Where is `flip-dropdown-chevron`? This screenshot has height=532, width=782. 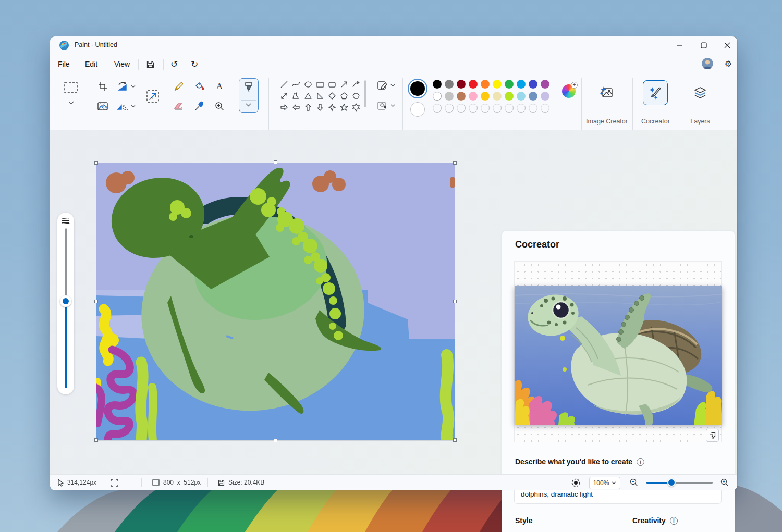
flip-dropdown-chevron is located at coordinates (133, 106).